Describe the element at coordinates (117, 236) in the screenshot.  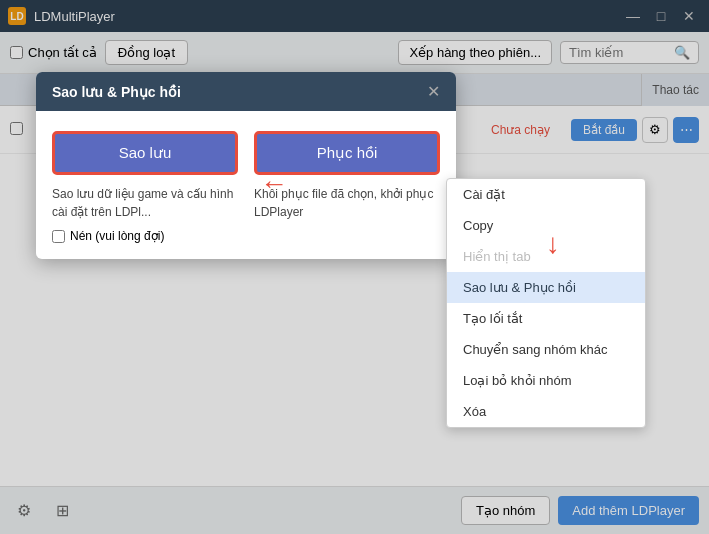
I see `nen-text: Nén (vui lòng đợi)` at that location.